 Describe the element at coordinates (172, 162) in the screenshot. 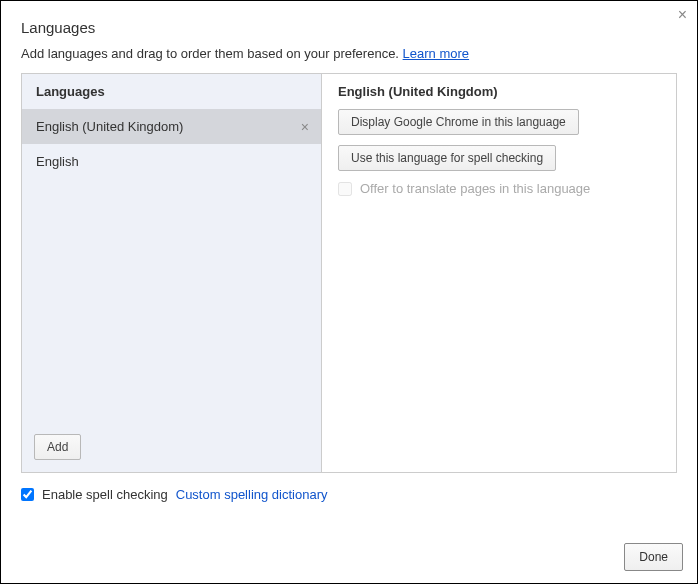

I see `language-item: English` at that location.